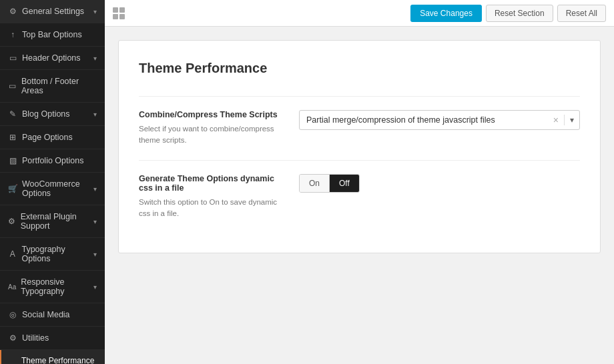 Image resolution: width=614 pixels, height=364 pixels. What do you see at coordinates (13, 35) in the screenshot?
I see `topbar-icon: ↑` at bounding box center [13, 35].